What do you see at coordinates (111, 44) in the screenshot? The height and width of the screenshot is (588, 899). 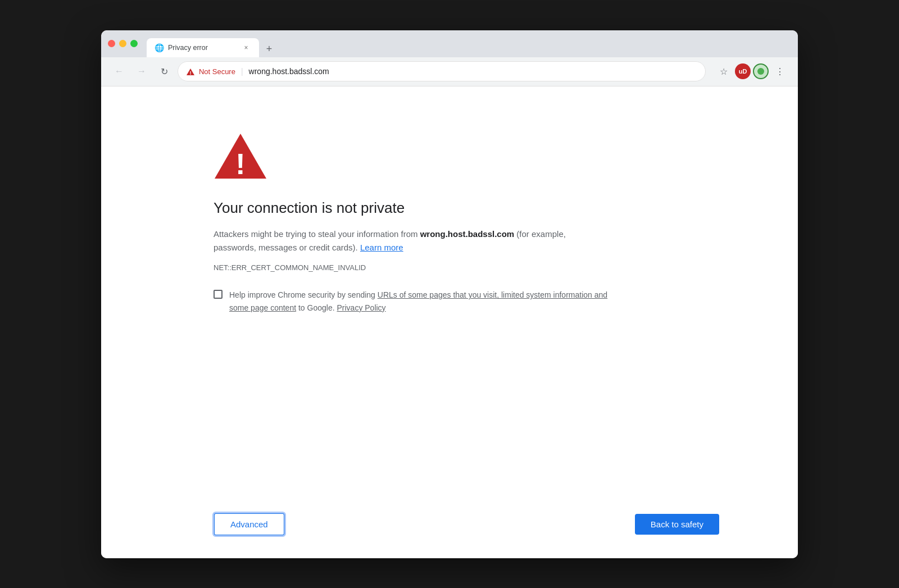 I see `close-button` at bounding box center [111, 44].